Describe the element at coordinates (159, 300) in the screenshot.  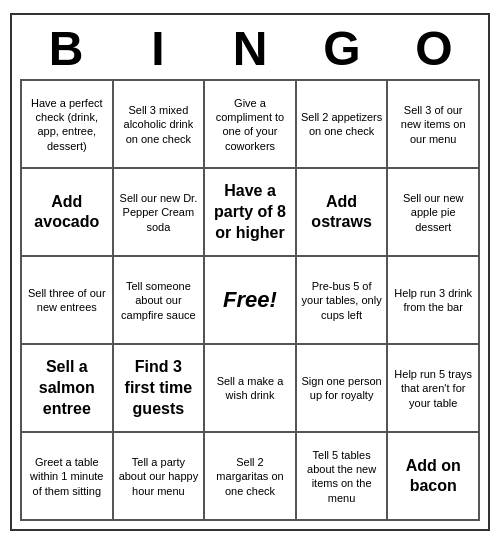
I see `bingo-cell-11: Tell someone about our campfire sauce` at that location.